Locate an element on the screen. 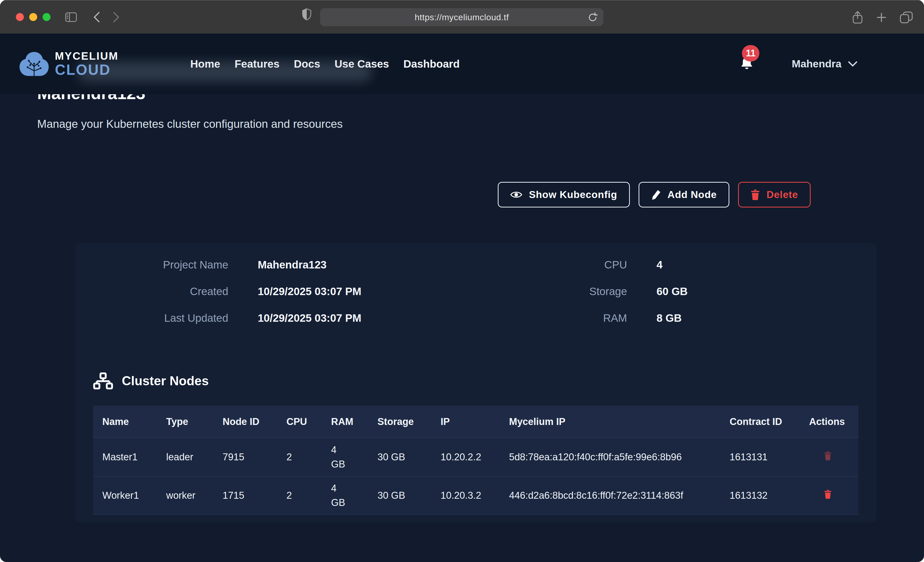 This screenshot has width=924, height=562. minimize-window-button is located at coordinates (33, 17).